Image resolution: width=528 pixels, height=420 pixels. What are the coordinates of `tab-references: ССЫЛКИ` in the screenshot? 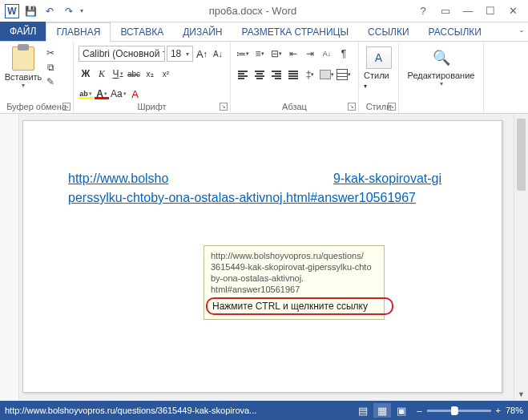 It's located at (388, 32).